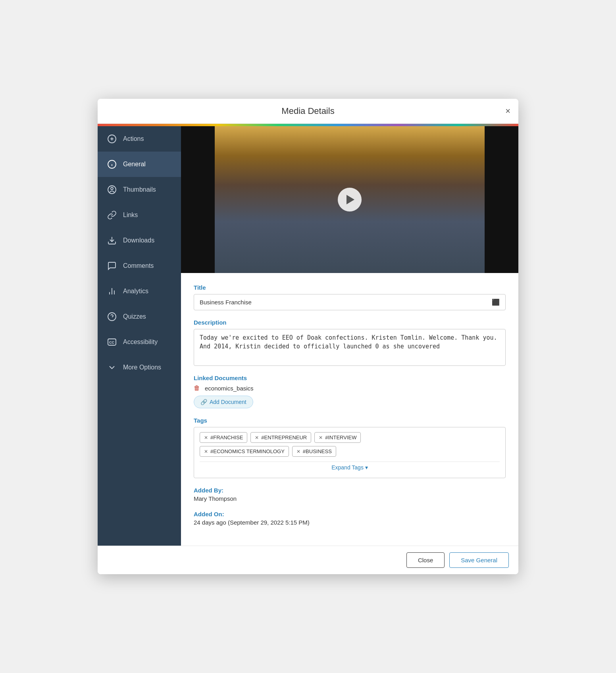 This screenshot has width=616, height=673. What do you see at coordinates (479, 560) in the screenshot?
I see `save-general-button: Save General` at bounding box center [479, 560].